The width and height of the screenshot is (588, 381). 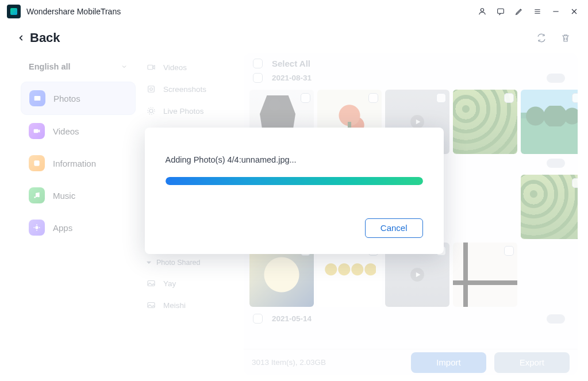 I want to click on album-label: Yay, so click(x=170, y=284).